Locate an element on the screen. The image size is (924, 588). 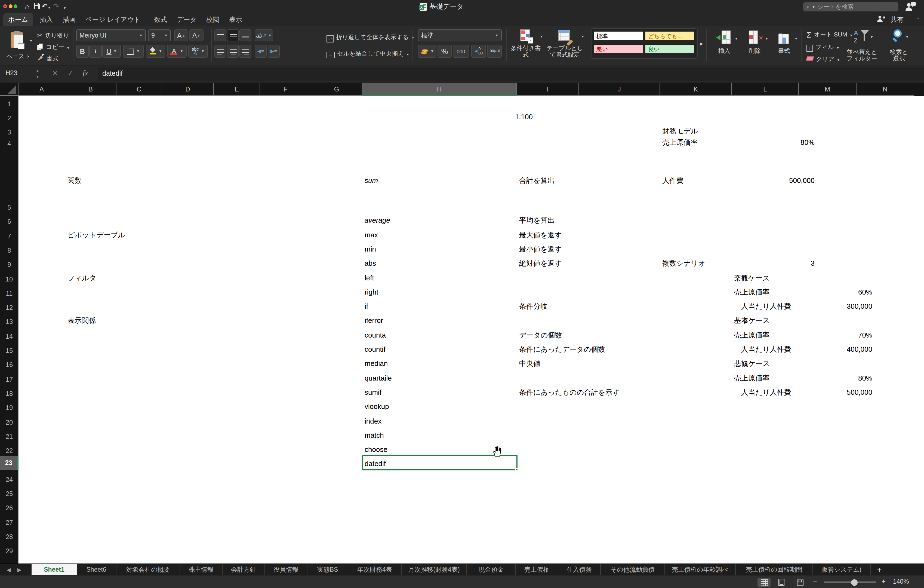
cell-L13: 基本ケース is located at coordinates (752, 321).